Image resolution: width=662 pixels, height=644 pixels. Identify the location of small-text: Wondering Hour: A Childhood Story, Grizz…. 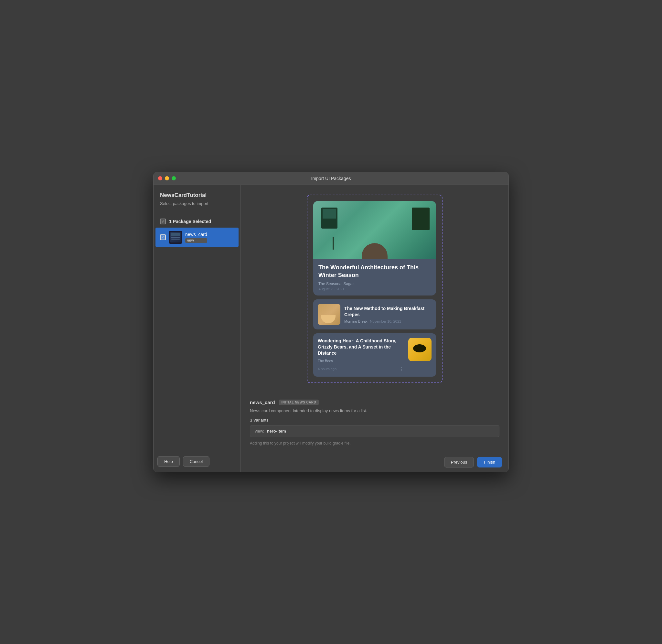
(361, 355).